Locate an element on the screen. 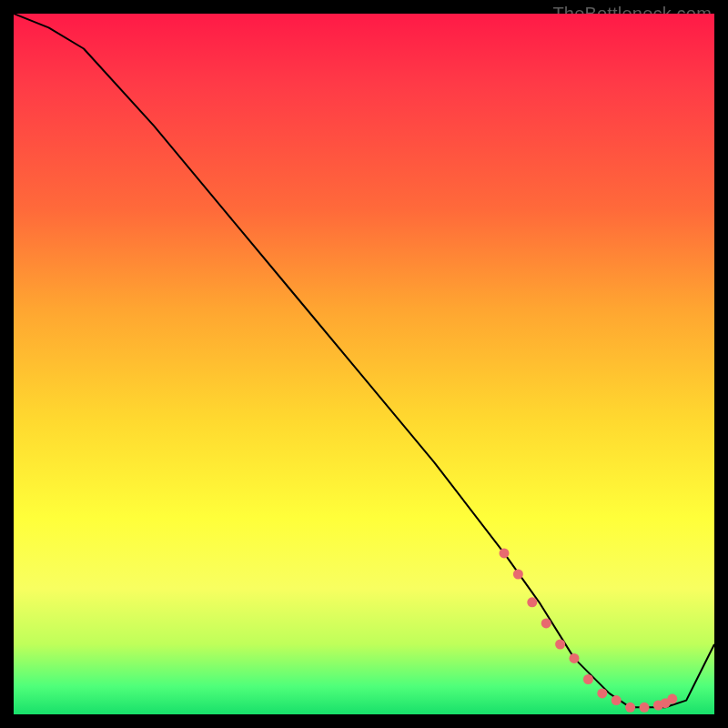 The height and width of the screenshot is (728, 728). data-dots-group is located at coordinates (589, 630).